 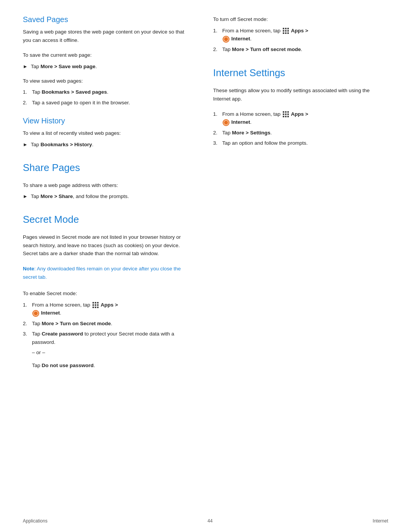 What do you see at coordinates (301, 34) in the screenshot?
I see `turn-off-secret-section: To turn off Secret mode: 1. From a Home …` at bounding box center [301, 34].